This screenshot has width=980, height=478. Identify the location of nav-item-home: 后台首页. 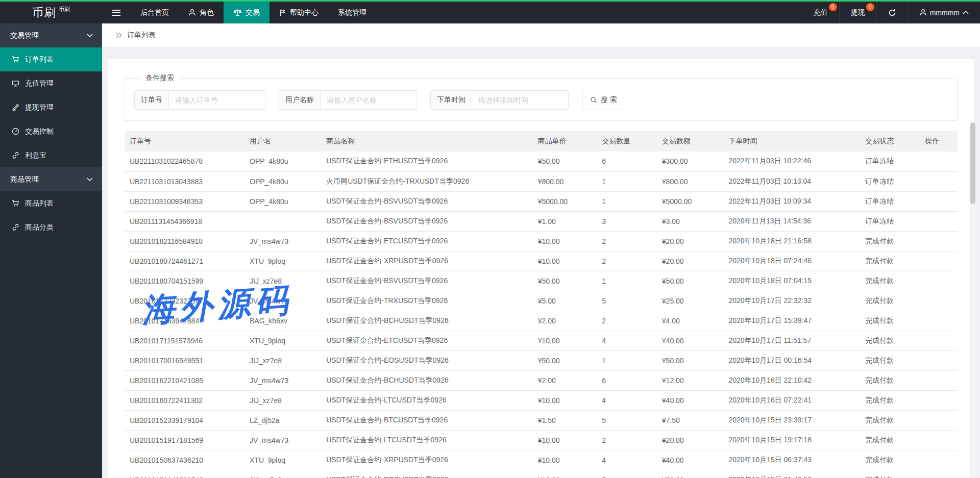
(155, 12).